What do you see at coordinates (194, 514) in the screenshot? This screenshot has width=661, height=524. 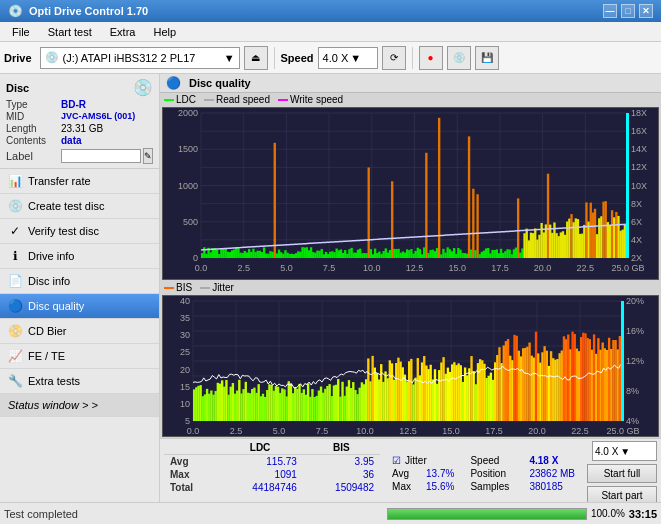 I see `status-text: Test completed` at bounding box center [194, 514].